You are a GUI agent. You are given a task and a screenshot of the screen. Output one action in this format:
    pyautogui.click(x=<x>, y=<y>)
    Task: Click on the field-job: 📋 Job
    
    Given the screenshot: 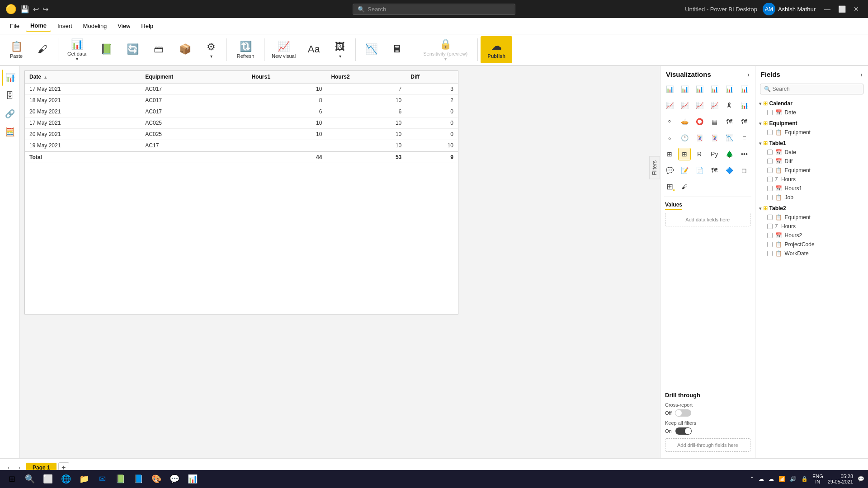 What is the action you would take?
    pyautogui.click(x=812, y=197)
    